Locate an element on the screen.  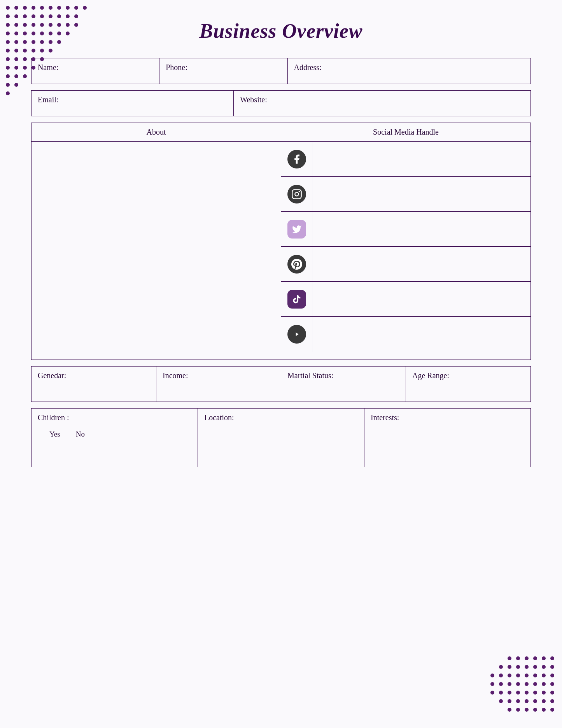
youtube-row is located at coordinates (406, 334).